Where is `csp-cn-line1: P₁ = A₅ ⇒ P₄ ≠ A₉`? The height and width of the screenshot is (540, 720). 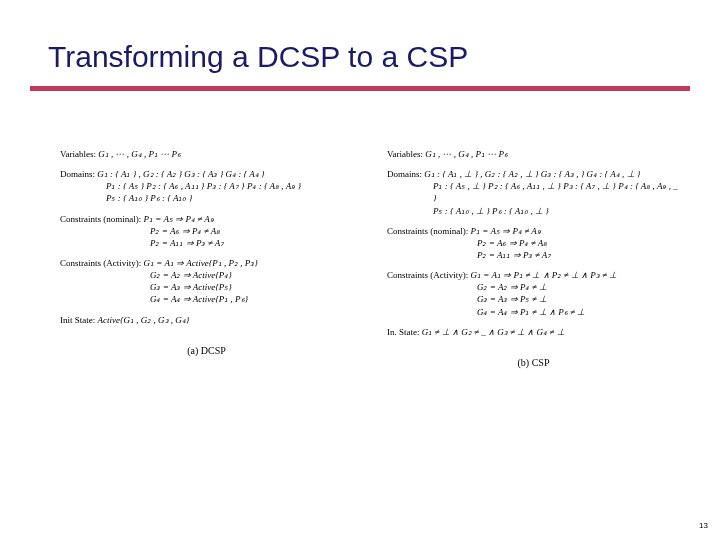 csp-cn-line1: P₁ = A₅ ⇒ P₄ ≠ A₉ is located at coordinates (506, 231).